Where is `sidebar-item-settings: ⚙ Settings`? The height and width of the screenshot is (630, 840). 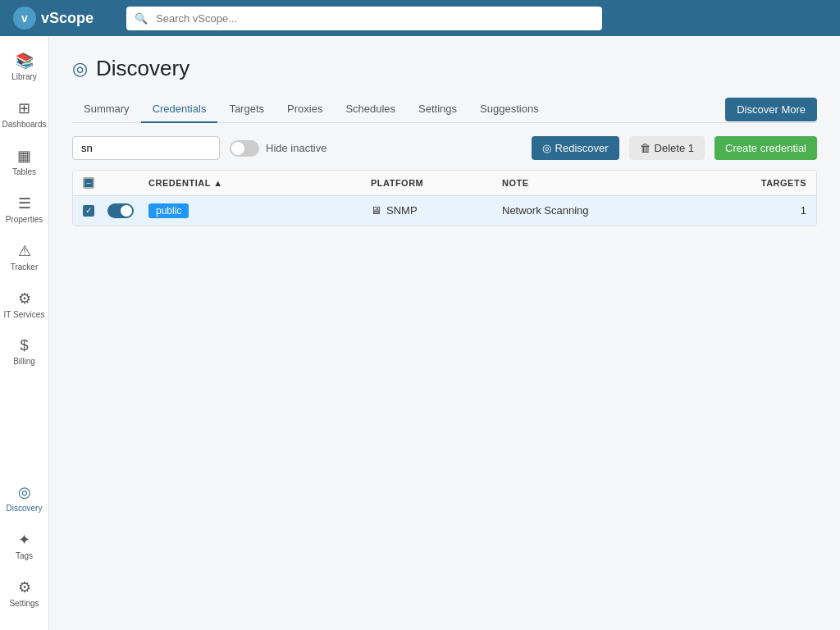
sidebar-item-settings: ⚙ Settings is located at coordinates (25, 593).